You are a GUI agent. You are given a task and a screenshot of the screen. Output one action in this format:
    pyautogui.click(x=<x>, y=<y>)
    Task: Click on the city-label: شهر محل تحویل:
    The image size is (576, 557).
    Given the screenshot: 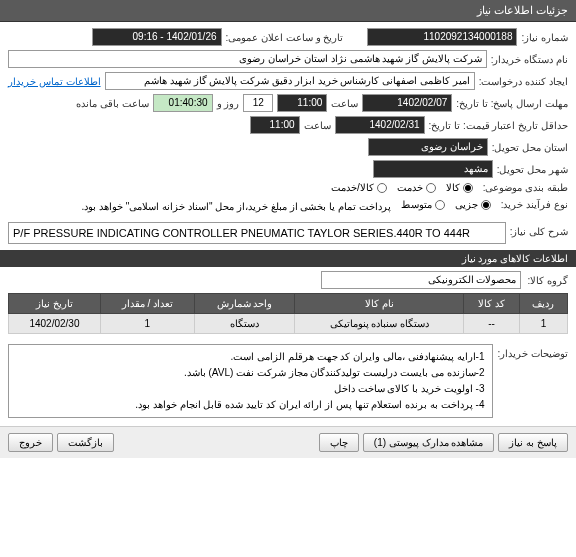 What is the action you would take?
    pyautogui.click(x=532, y=170)
    